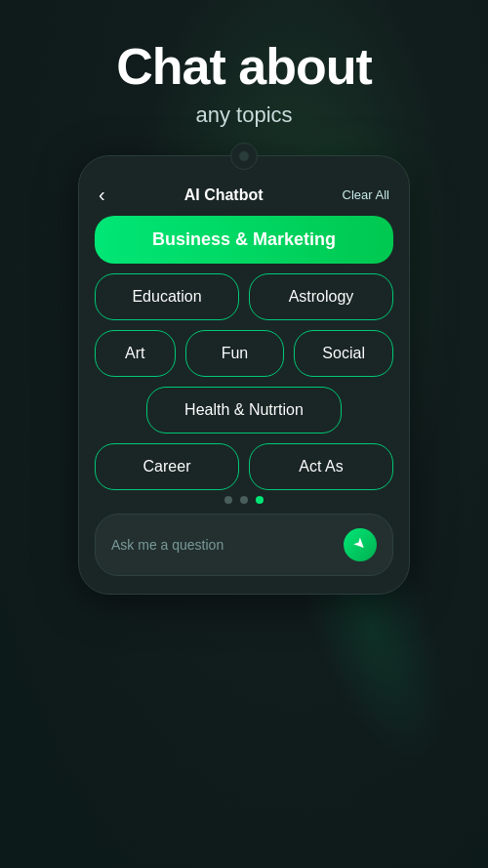  I want to click on chips-row-2: Art Fun Social, so click(244, 353).